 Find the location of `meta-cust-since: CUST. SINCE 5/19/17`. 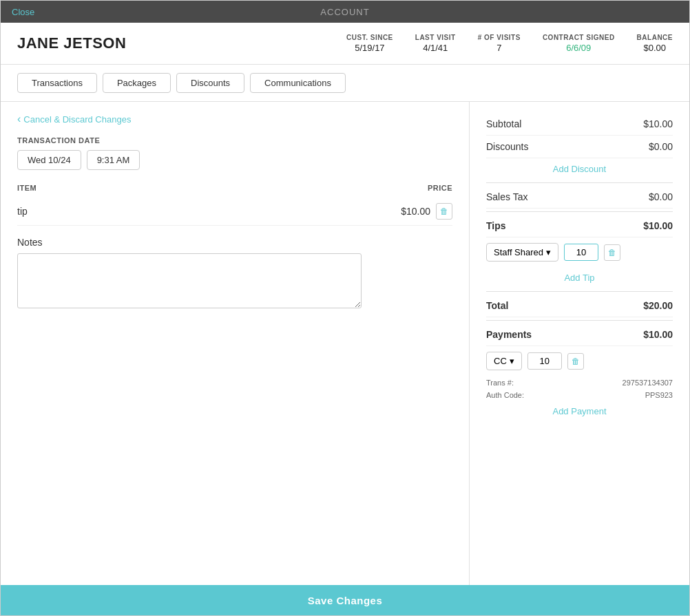

meta-cust-since: CUST. SINCE 5/19/17 is located at coordinates (370, 43).